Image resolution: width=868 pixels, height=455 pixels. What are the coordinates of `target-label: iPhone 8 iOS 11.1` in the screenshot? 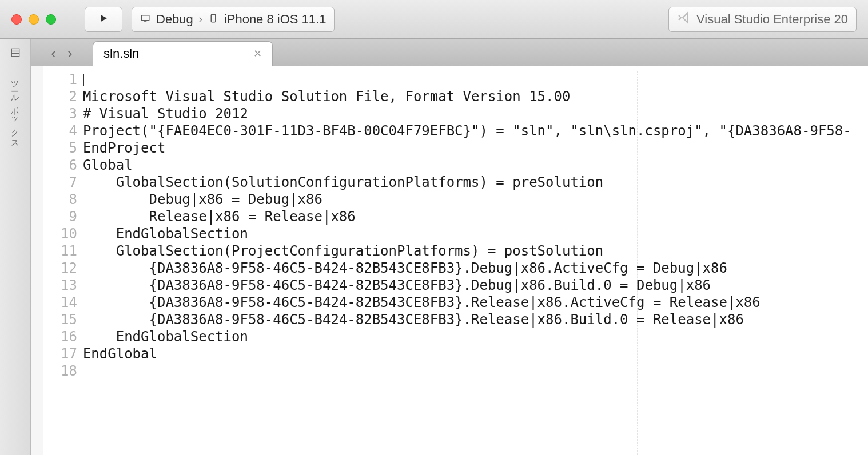 It's located at (276, 19).